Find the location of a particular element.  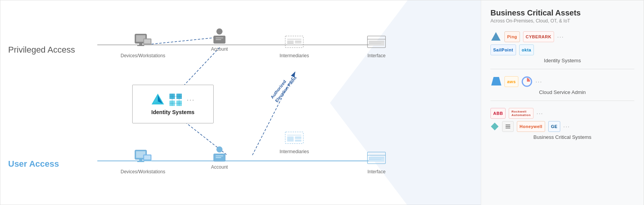

user-intermediaries-node: Intermediaries is located at coordinates (294, 141).